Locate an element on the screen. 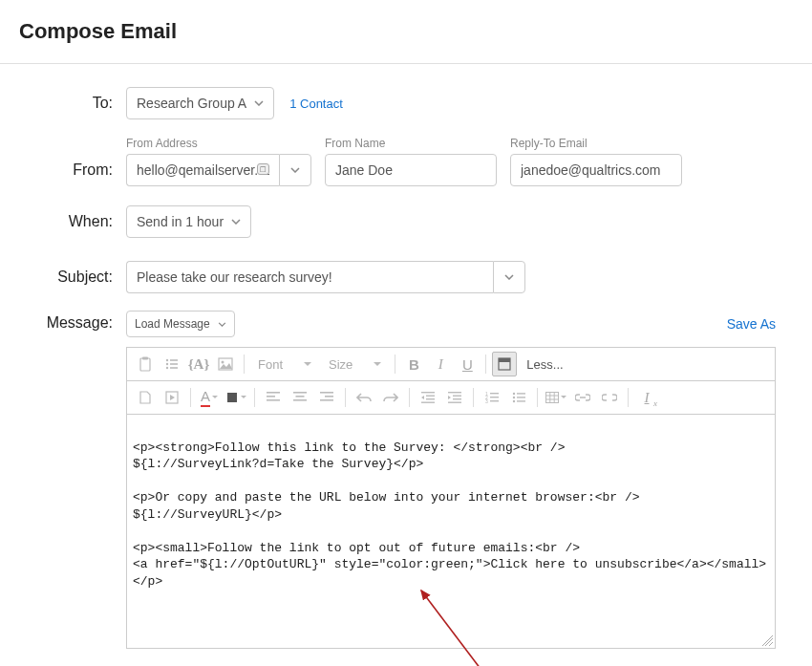 This screenshot has height=666, width=812. outdent-icon is located at coordinates (428, 397).